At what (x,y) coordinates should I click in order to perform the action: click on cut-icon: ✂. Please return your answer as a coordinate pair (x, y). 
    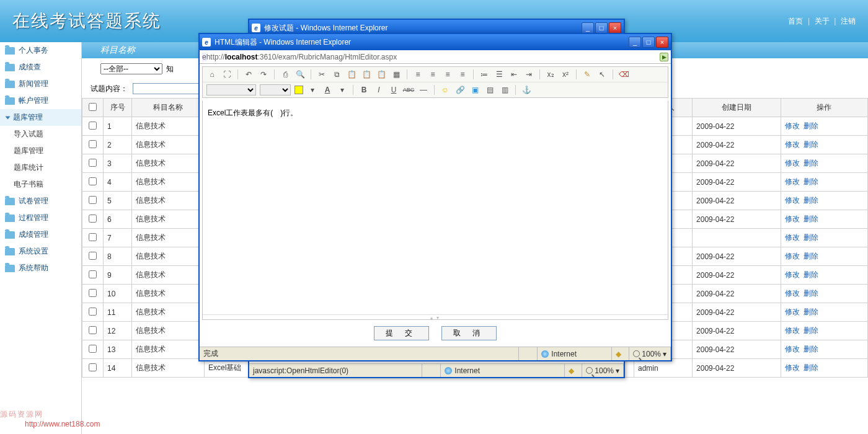
    Looking at the image, I should click on (322, 74).